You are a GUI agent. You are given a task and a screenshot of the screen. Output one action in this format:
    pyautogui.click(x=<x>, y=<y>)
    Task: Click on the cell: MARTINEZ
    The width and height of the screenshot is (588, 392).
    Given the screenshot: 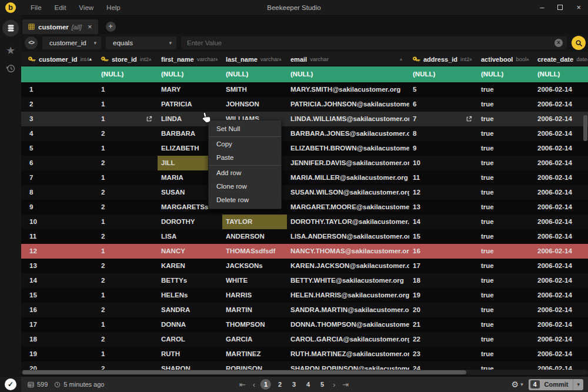 What is the action you would take?
    pyautogui.click(x=255, y=354)
    